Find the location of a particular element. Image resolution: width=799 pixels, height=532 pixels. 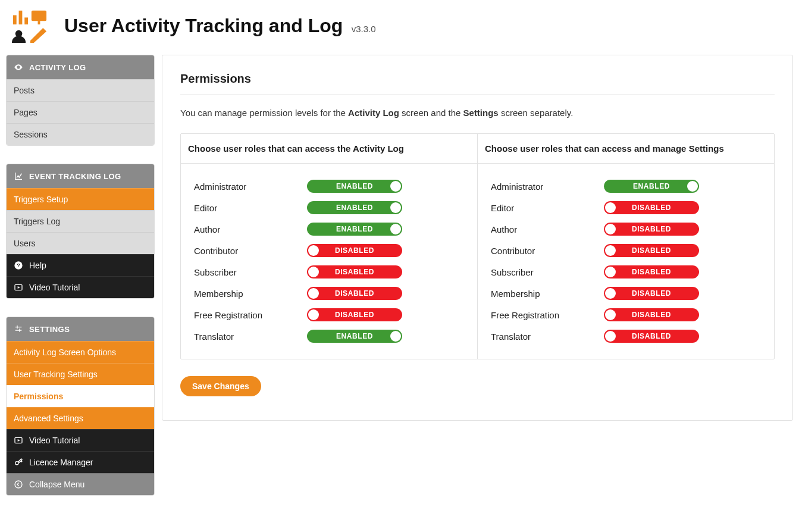

nav-item-label: Triggers Log is located at coordinates (37, 221).